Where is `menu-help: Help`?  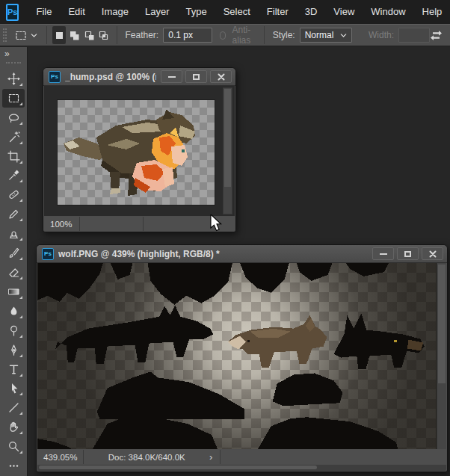
menu-help: Help is located at coordinates (432, 12).